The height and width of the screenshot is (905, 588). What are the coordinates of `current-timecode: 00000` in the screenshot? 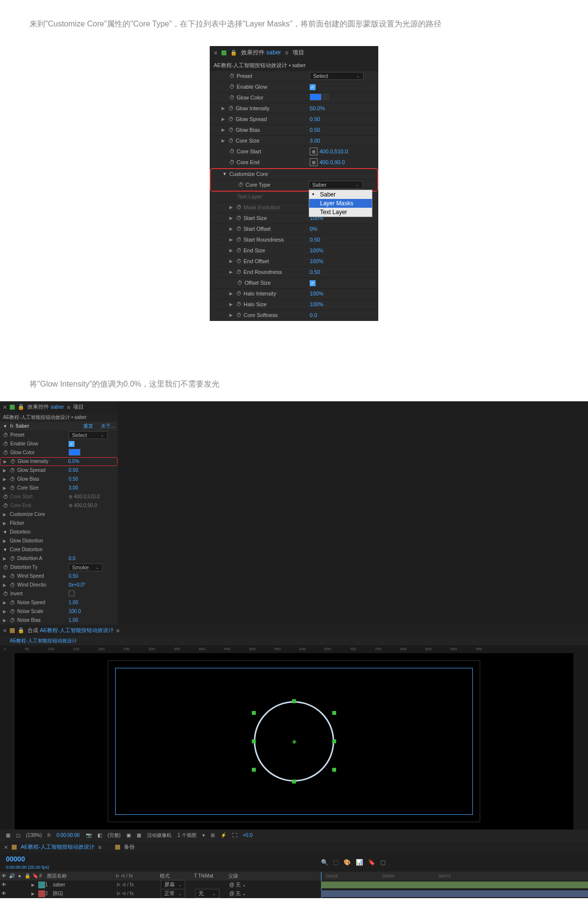 It's located at (161, 859).